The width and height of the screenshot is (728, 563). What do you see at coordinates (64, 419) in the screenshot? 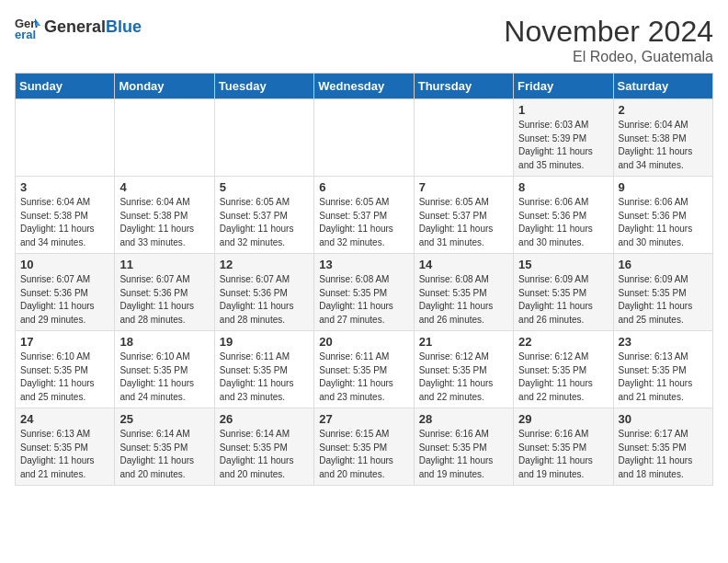
I see `day-number: 24` at bounding box center [64, 419].